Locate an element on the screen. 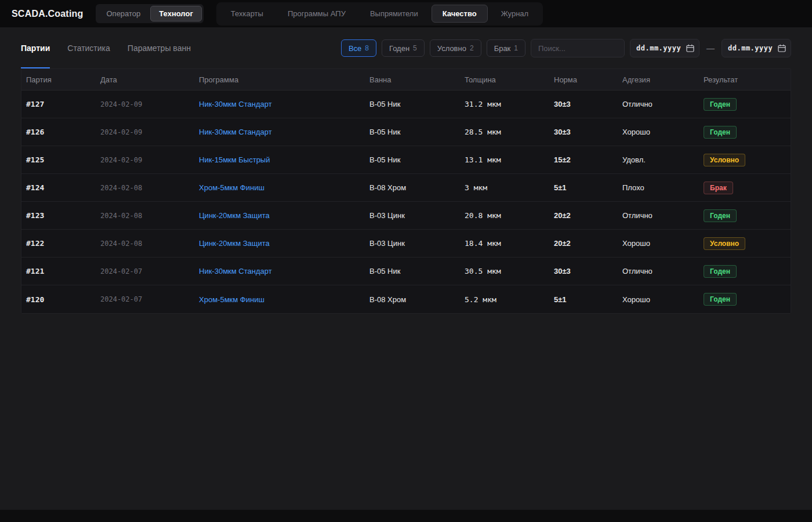 The height and width of the screenshot is (522, 812). table-header: Партия Дата Программа Ванна Толщина Норм… is located at coordinates (406, 80).